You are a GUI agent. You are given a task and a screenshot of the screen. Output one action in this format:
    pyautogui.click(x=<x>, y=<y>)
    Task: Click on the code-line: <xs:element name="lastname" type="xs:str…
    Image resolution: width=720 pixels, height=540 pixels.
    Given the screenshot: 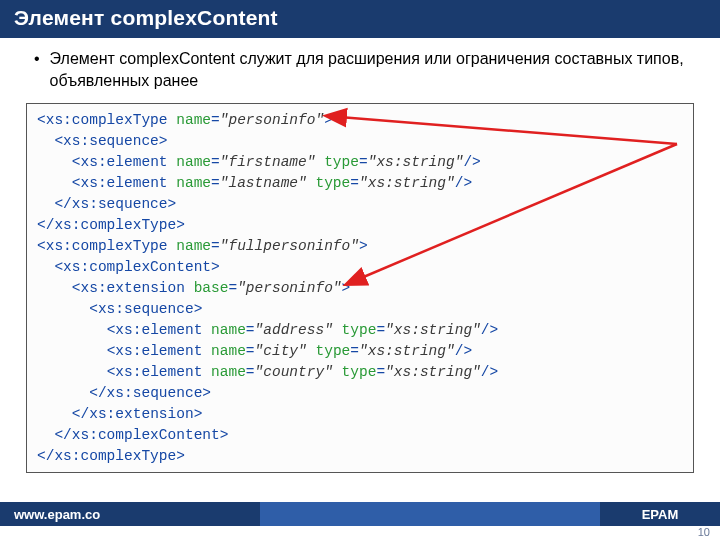 What is the action you would take?
    pyautogui.click(x=360, y=184)
    